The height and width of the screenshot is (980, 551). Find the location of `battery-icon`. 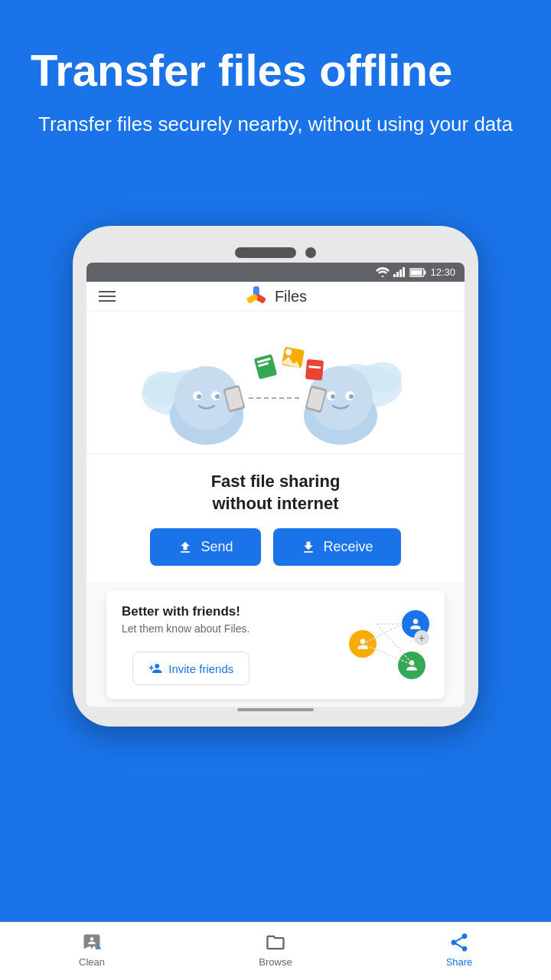

battery-icon is located at coordinates (418, 273).